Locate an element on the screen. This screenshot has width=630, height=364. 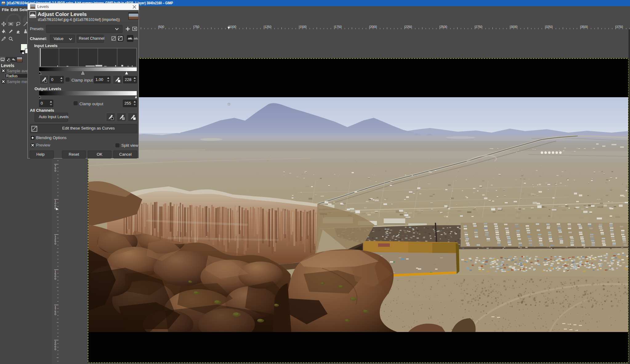
svg-text: 1750 is located at coordinates (338, 27).